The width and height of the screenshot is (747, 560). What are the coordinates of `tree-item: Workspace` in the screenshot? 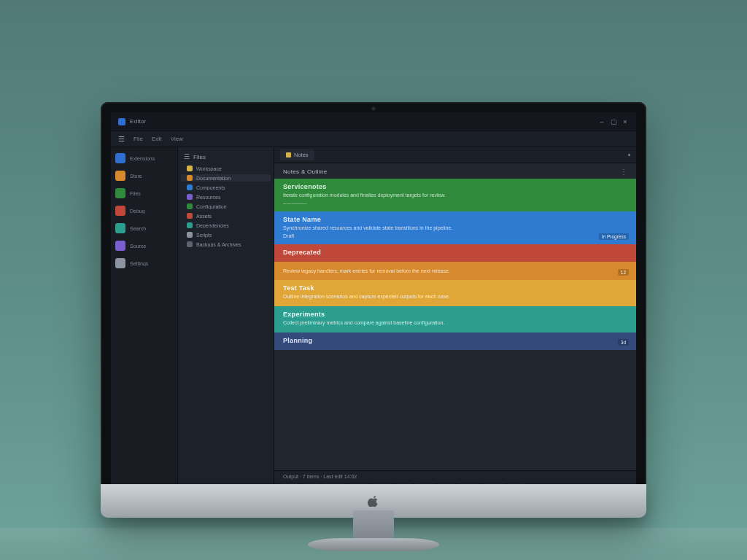 It's located at (226, 168).